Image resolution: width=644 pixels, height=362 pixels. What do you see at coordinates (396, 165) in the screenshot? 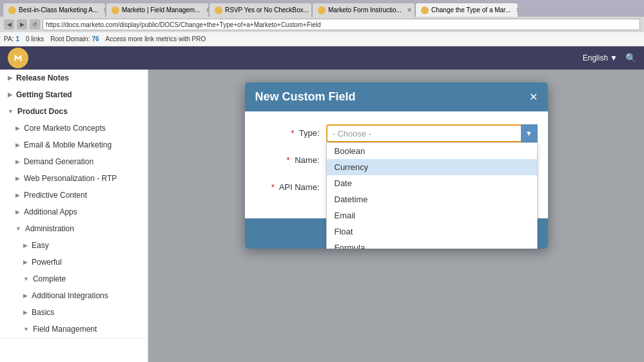
I see `modal-body: * Type: - Choose - ▼ Boolean` at bounding box center [396, 165].